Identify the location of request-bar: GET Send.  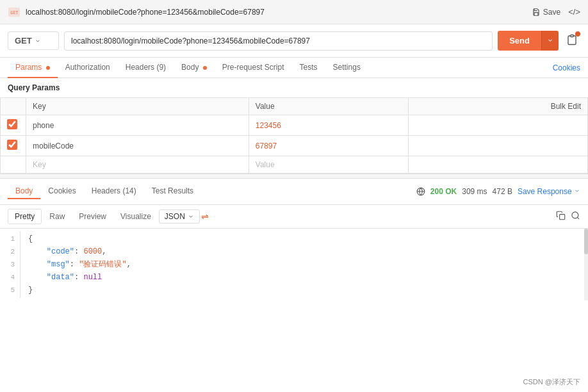
(294, 41).